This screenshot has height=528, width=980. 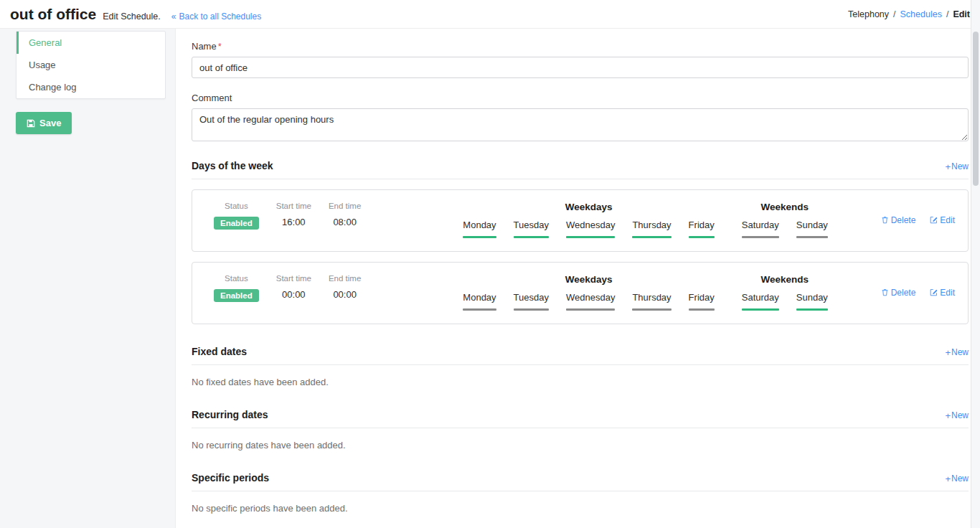 I want to click on breadcrumb-item-schedules: Schedules, so click(x=921, y=14).